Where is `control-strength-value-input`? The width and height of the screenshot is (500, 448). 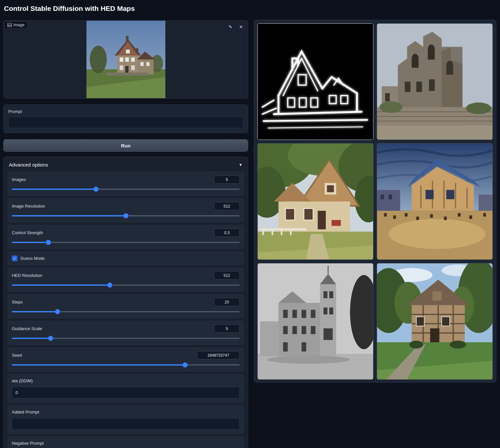
control-strength-value-input is located at coordinates (227, 233).